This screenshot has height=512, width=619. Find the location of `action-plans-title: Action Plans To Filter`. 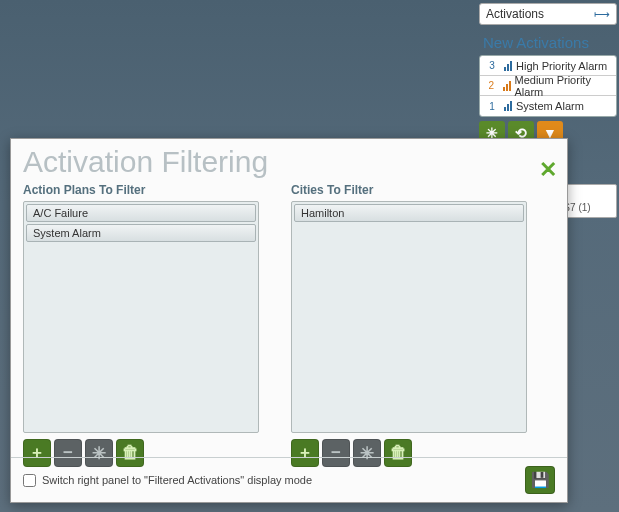

action-plans-title: Action Plans To Filter is located at coordinates (151, 190).